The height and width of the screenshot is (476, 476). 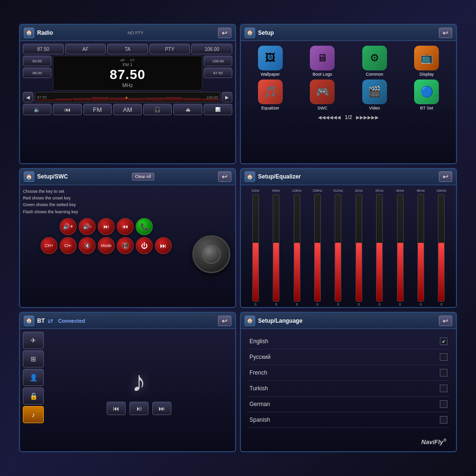 I want to click on swc-vol-down-btn: 🔊-, so click(x=87, y=227).